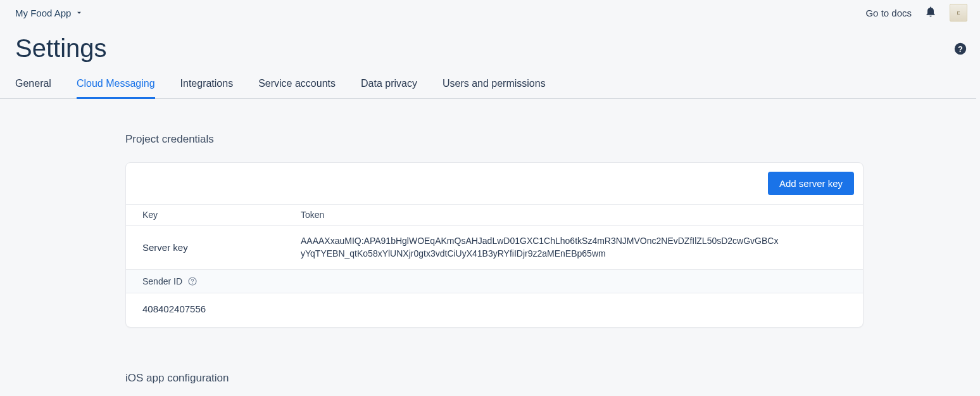 Image resolution: width=980 pixels, height=396 pixels. I want to click on sender-id-header: Sender ID, so click(494, 281).